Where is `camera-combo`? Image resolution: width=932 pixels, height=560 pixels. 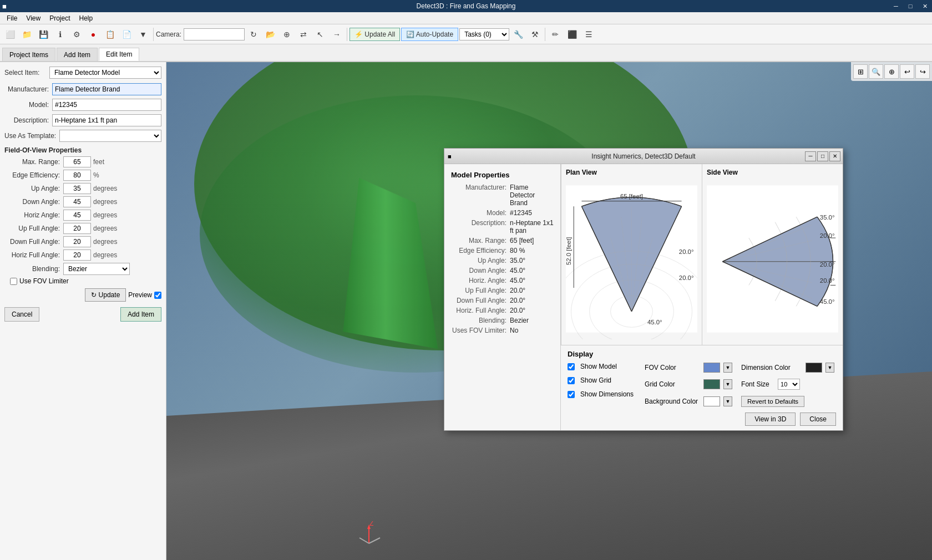 camera-combo is located at coordinates (214, 34).